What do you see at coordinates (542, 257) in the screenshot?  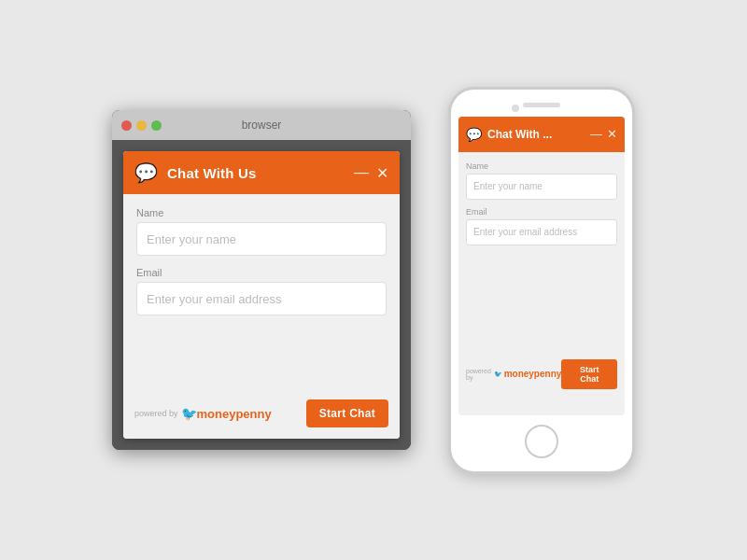 I see `mobile-chat-widget: 💬 Chat With ... — ✕ Name Email` at bounding box center [542, 257].